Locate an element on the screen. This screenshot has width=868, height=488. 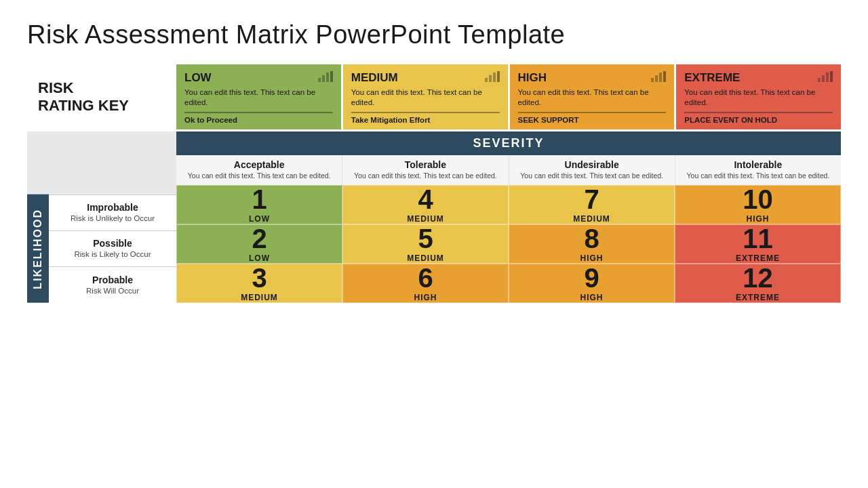
likelihood-label-box: LIKELIHOOD Improbable Risk is Unlikely t… is located at coordinates (102, 249).